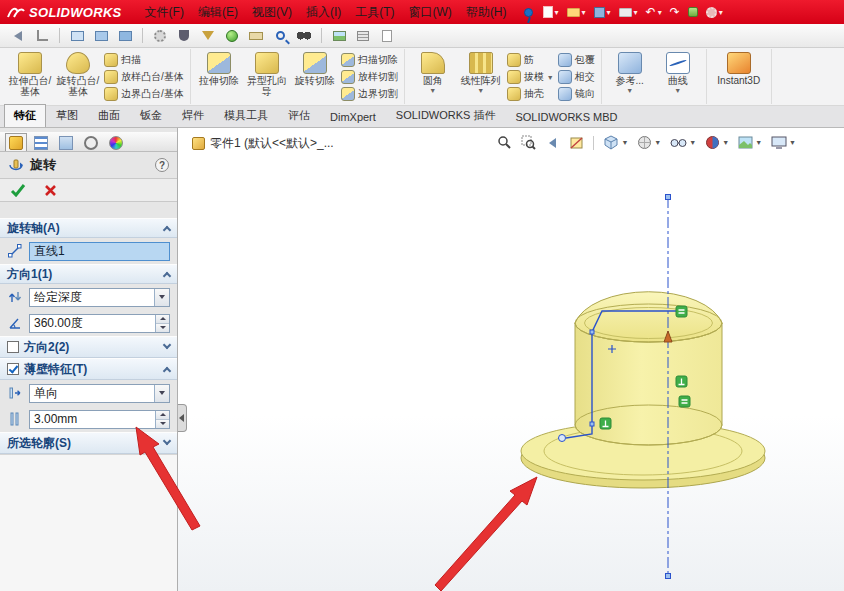  What do you see at coordinates (566, 117) in the screenshot?
I see `tab-solidworks-mbd: SOLIDWORKS MBD` at bounding box center [566, 117].